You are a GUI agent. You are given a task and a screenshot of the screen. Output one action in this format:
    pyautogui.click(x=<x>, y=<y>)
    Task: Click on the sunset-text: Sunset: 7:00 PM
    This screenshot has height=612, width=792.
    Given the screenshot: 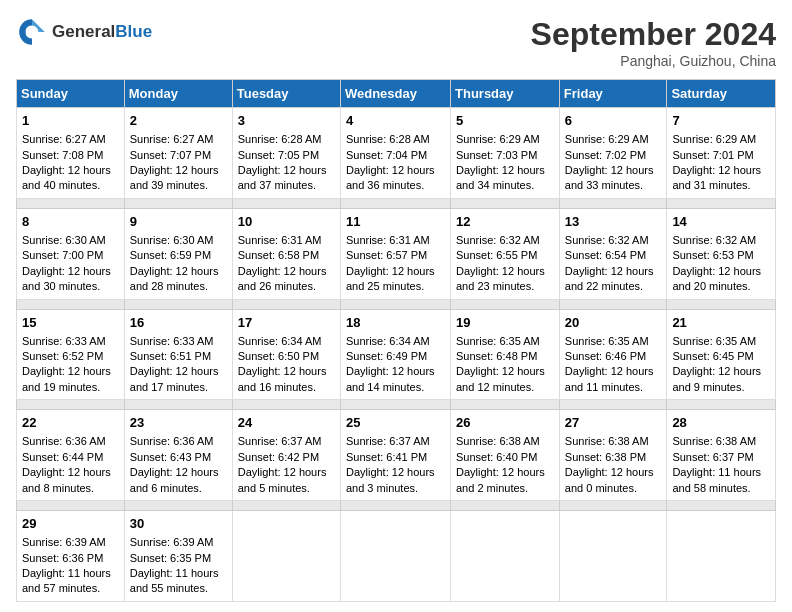 What is the action you would take?
    pyautogui.click(x=62, y=255)
    